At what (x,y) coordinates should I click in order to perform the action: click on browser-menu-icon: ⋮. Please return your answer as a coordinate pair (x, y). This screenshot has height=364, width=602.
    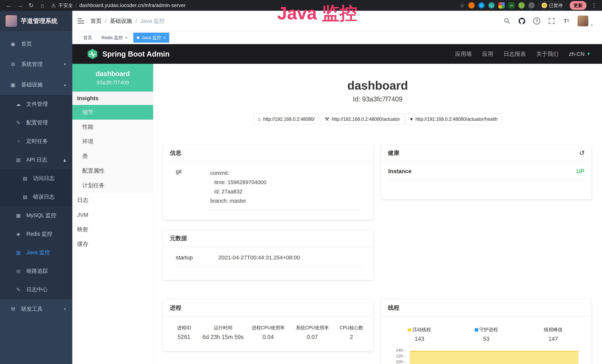
    Looking at the image, I should click on (594, 5).